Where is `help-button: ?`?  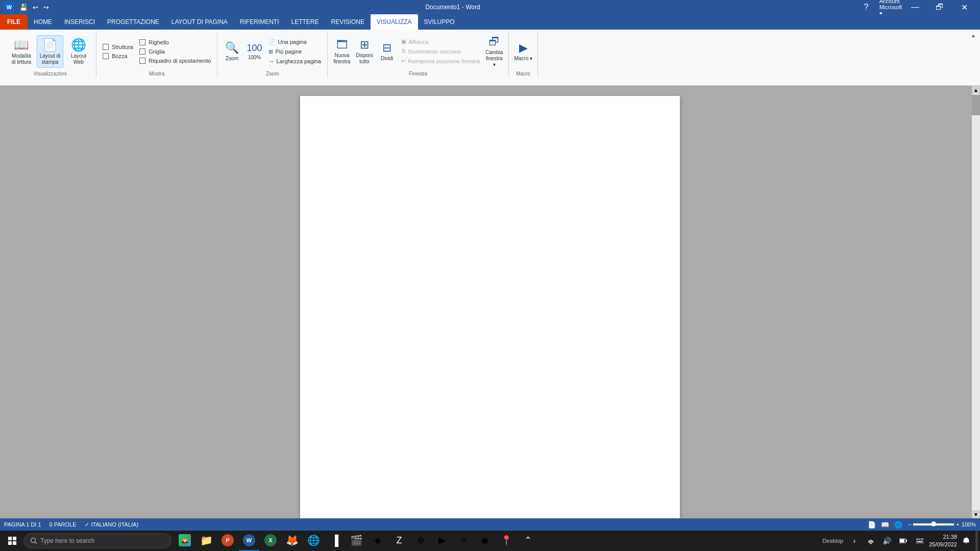 help-button: ? is located at coordinates (866, 7).